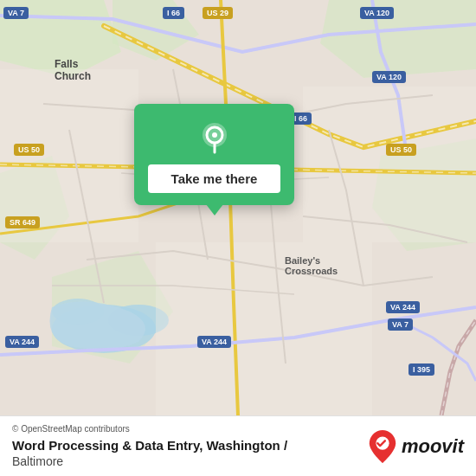 This screenshot has width=476, height=476. What do you see at coordinates (23, 342) in the screenshot?
I see `badge-va244-left: VA 244` at bounding box center [23, 342].